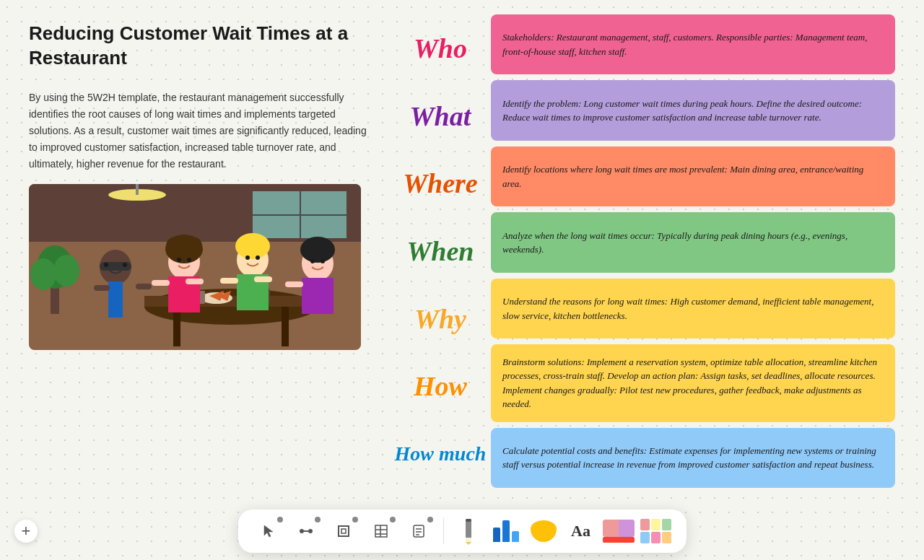 This screenshot has height=560, width=924. Describe the element at coordinates (355, 520) in the screenshot. I see `frame-badge` at that location.